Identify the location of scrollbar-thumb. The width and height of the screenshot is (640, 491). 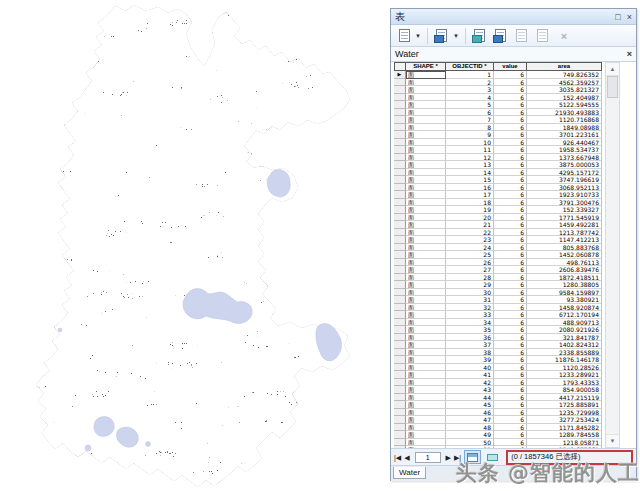
(612, 87).